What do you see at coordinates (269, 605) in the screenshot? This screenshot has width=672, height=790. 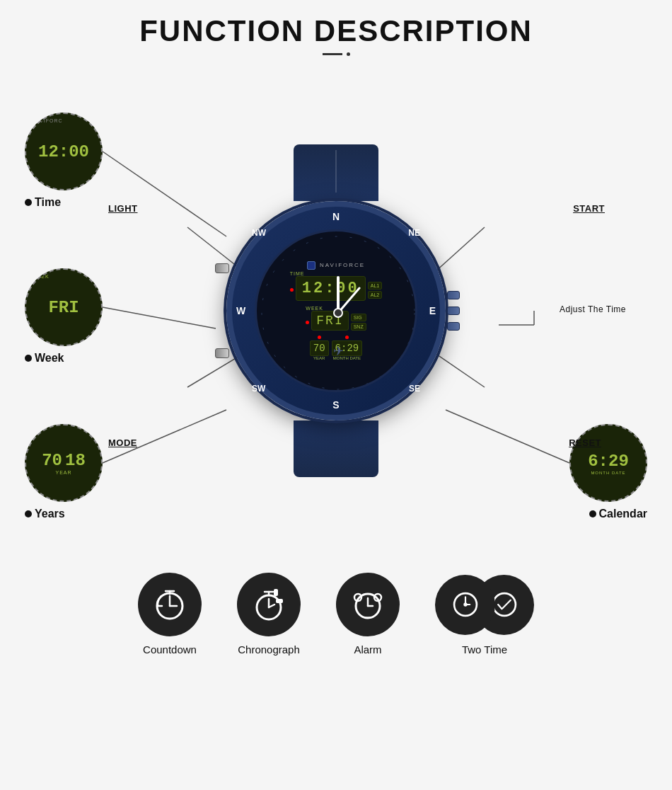 I see `chronograph-icon` at bounding box center [269, 605].